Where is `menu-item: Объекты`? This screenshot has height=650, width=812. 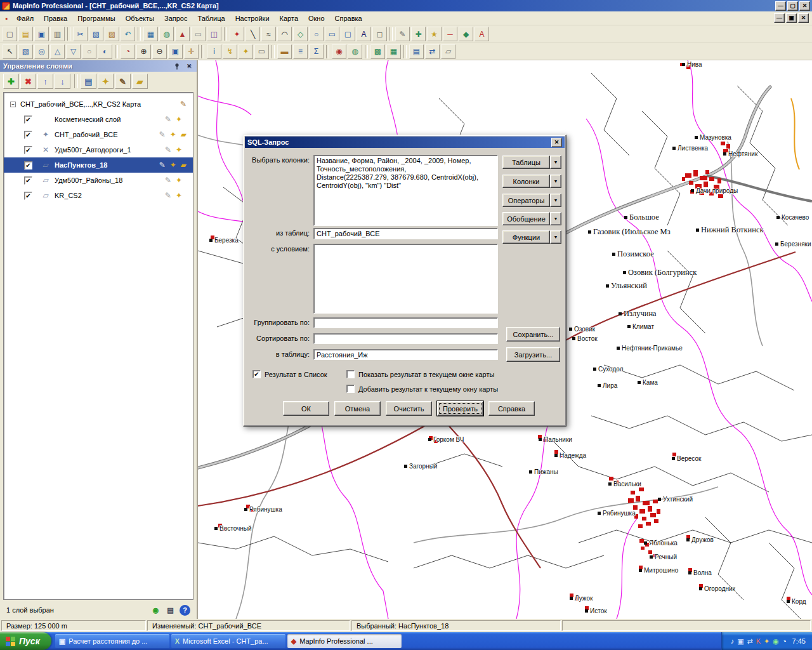
menu-item: Объекты is located at coordinates (140, 18).